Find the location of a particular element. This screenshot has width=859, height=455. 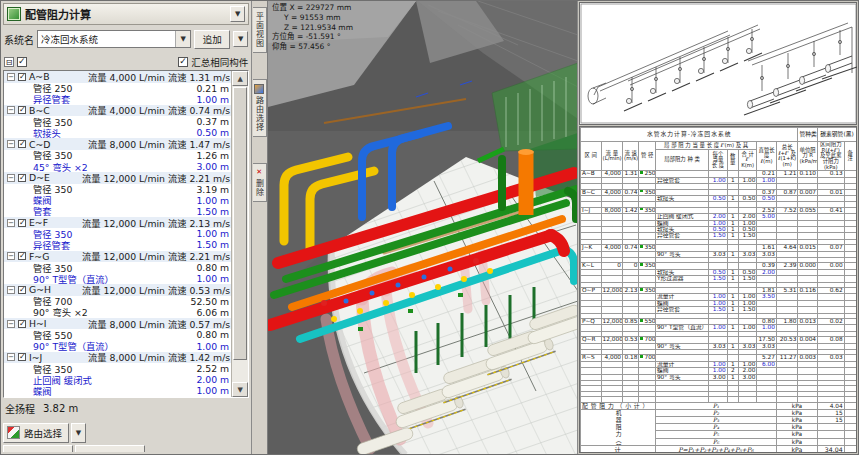

scroll-down-icon: ▼ is located at coordinates (240, 390).